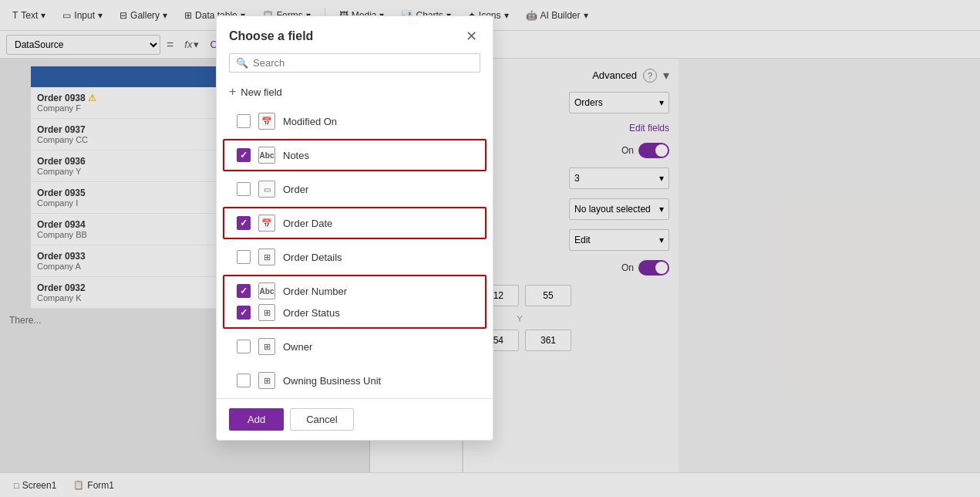 The width and height of the screenshot is (980, 497). I want to click on close-icon: ✕, so click(472, 36).